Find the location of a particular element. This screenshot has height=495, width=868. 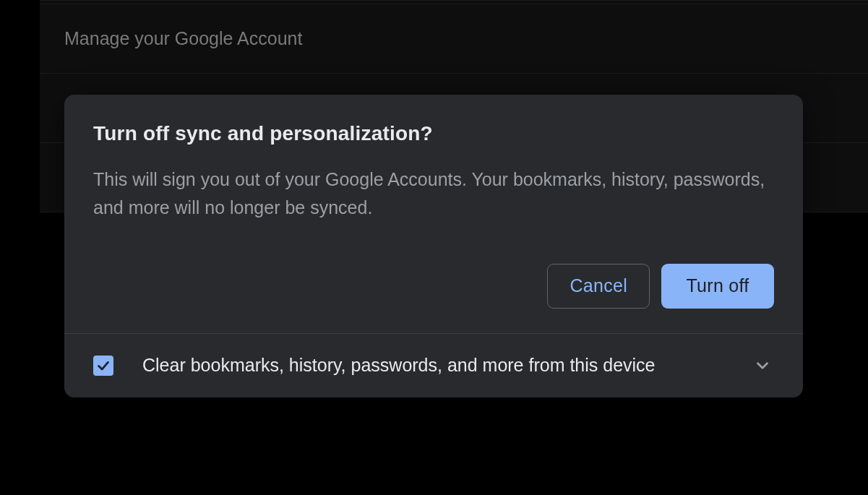

manage-account-label: Manage your Google Account is located at coordinates (184, 39).